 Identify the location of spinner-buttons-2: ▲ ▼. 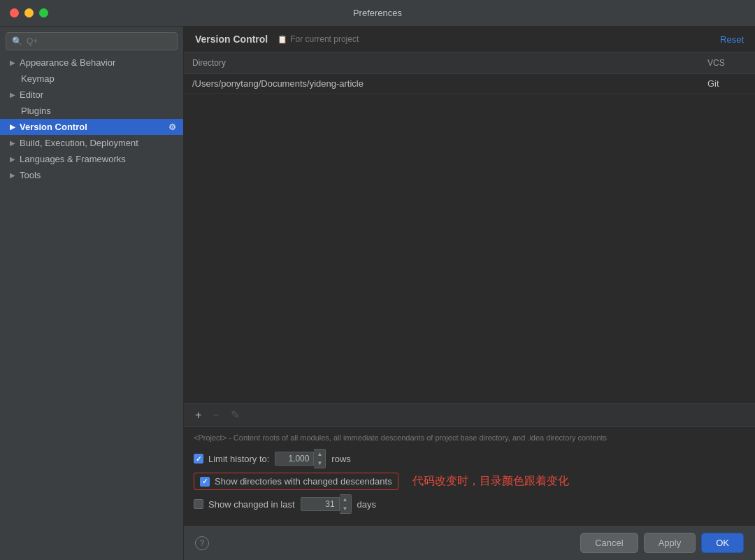
(345, 504).